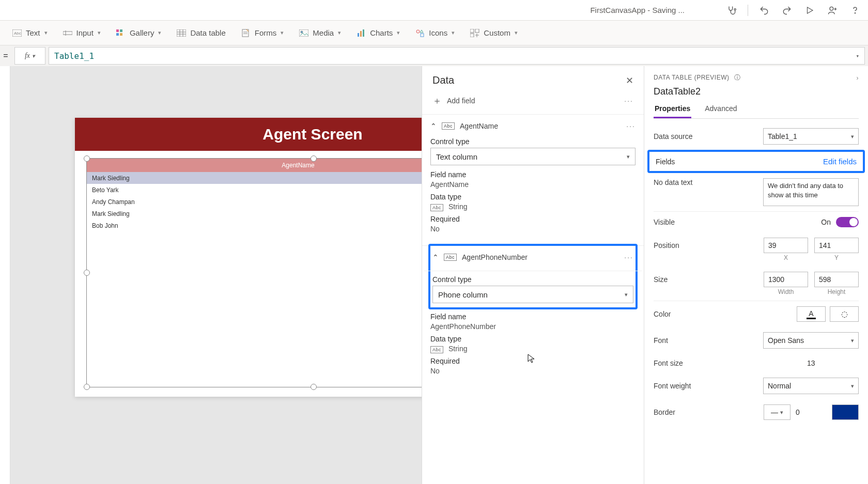 Image resolution: width=868 pixels, height=484 pixels. What do you see at coordinates (82, 33) in the screenshot?
I see `ribbon-input: Input ▾` at bounding box center [82, 33].